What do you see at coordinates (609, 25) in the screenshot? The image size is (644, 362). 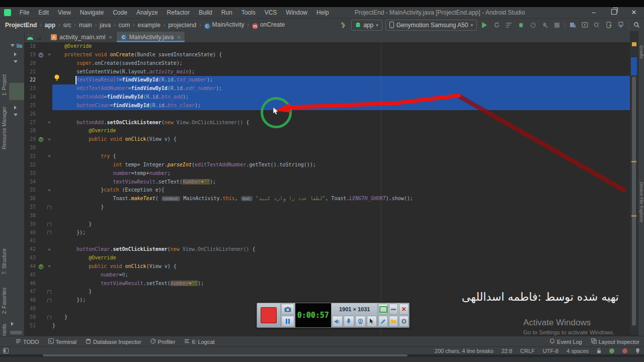 I see `avd-manager-icon` at bounding box center [609, 25].